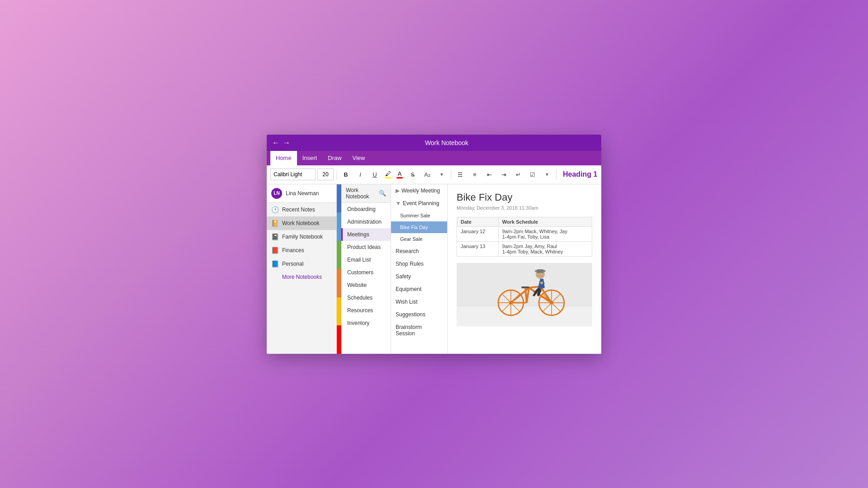  Describe the element at coordinates (302, 193) in the screenshot. I see `notebooks-header: LN Lina Newman` at that location.